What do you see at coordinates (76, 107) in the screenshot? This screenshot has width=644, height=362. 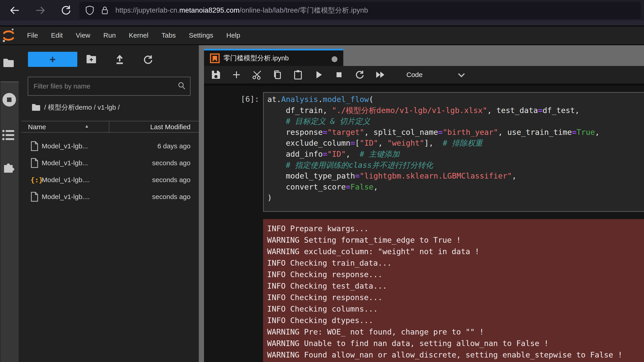 I see `breadcrumb: / 模型分析demo / v1-lgb /` at bounding box center [76, 107].